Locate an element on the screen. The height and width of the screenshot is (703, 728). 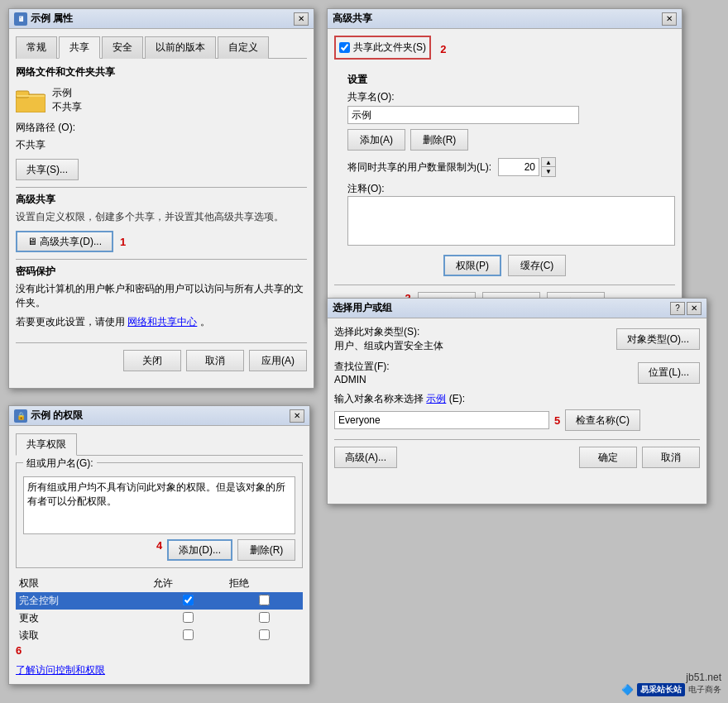
titlebar-buttons: ✕ is located at coordinates (301, 19).